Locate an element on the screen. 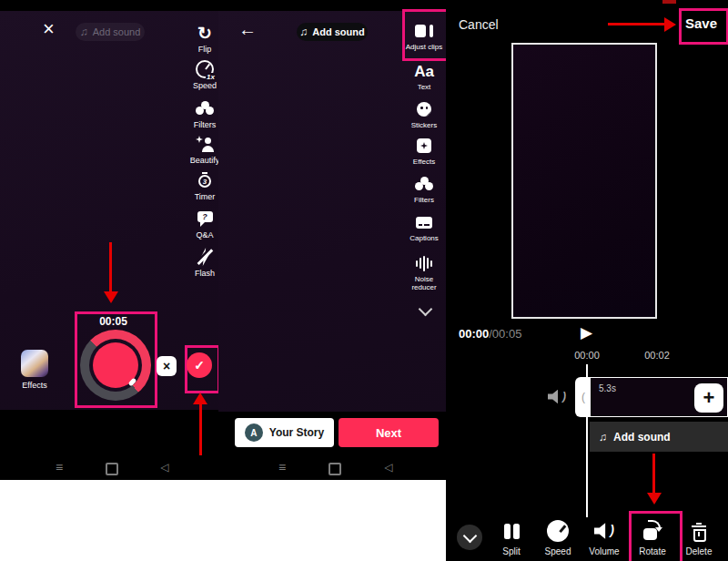 Image resolution: width=728 pixels, height=561 pixels. time-total: /00:05 is located at coordinates (505, 333).